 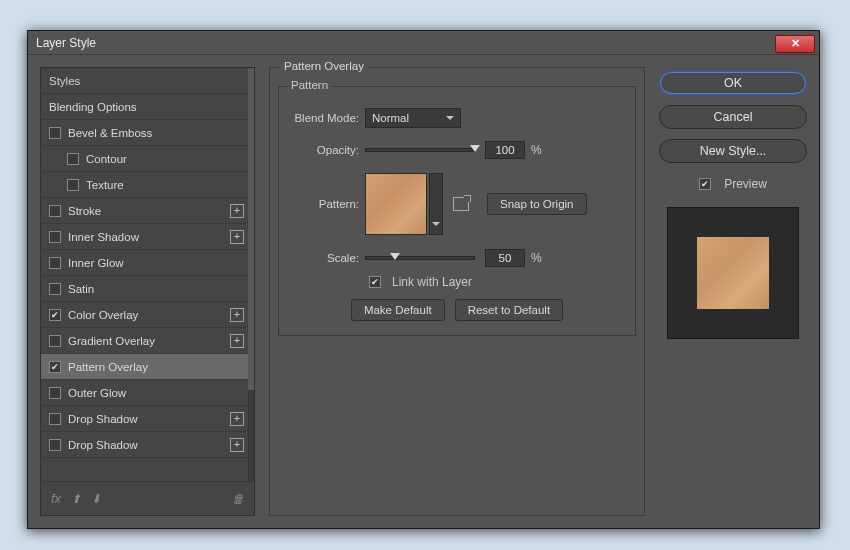 I want to click on trash-icon: 🗑, so click(x=238, y=499).